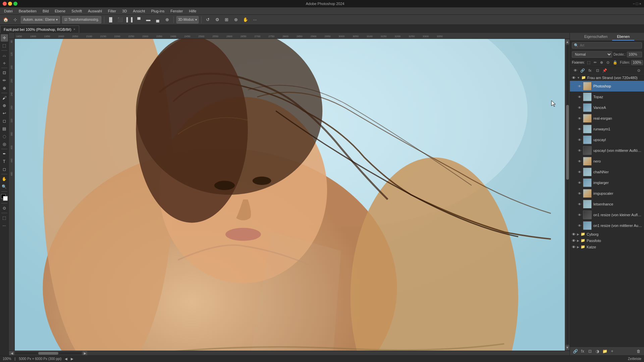  I want to click on shape-tool: ◻, so click(4, 169).